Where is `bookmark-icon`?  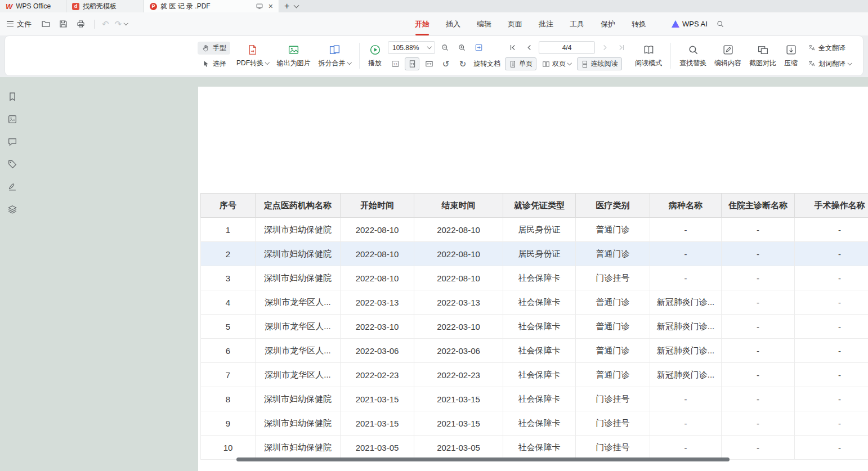 bookmark-icon is located at coordinates (12, 97).